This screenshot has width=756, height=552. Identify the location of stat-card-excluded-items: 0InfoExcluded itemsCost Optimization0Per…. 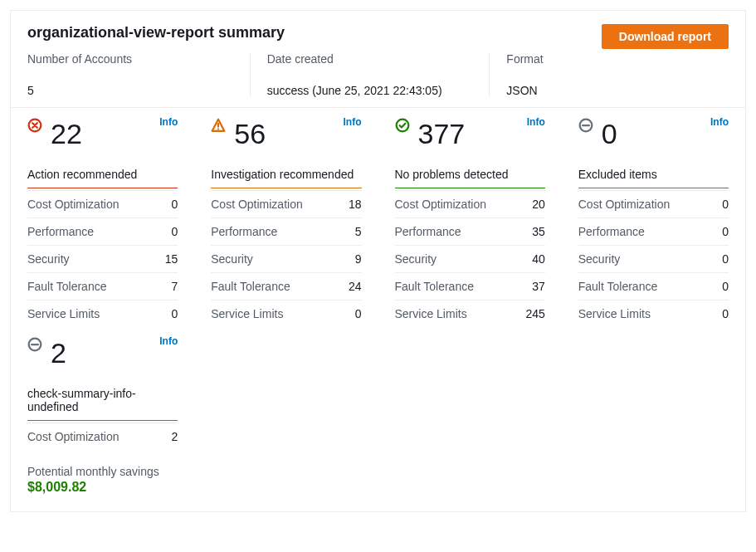
(654, 226).